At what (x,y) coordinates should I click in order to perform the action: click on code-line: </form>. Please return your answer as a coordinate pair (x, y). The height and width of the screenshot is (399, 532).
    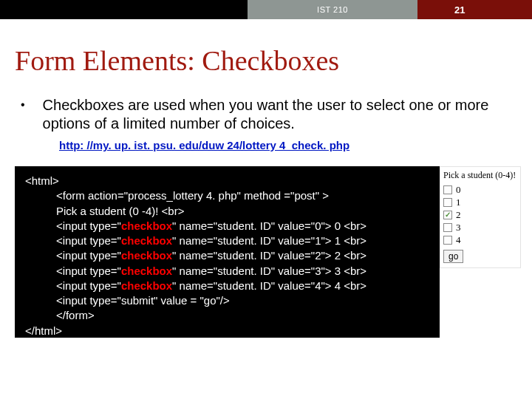
    Looking at the image, I should click on (228, 316).